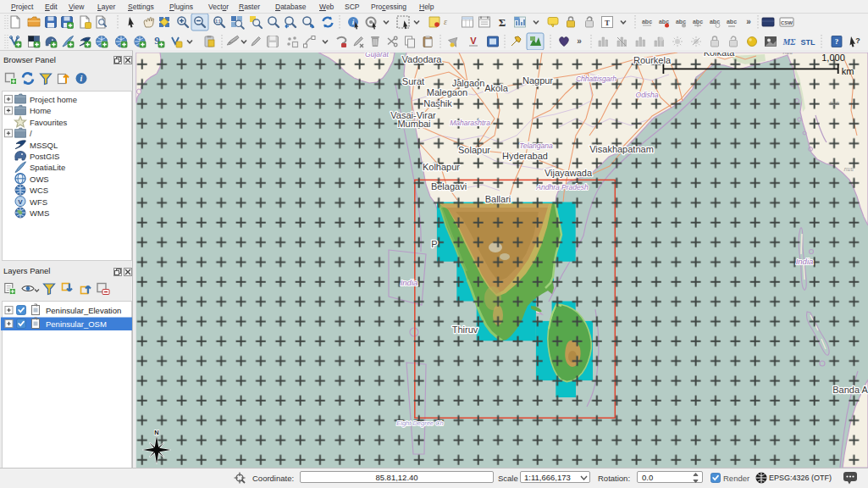 The height and width of the screenshot is (488, 868). Describe the element at coordinates (647, 95) in the screenshot. I see `svg-text: Odisha` at that location.